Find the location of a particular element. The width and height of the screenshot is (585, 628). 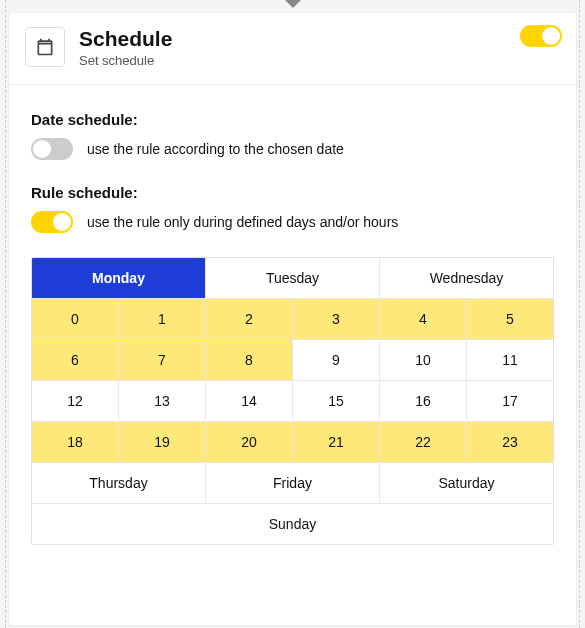

hour-cell: 3 is located at coordinates (336, 320).